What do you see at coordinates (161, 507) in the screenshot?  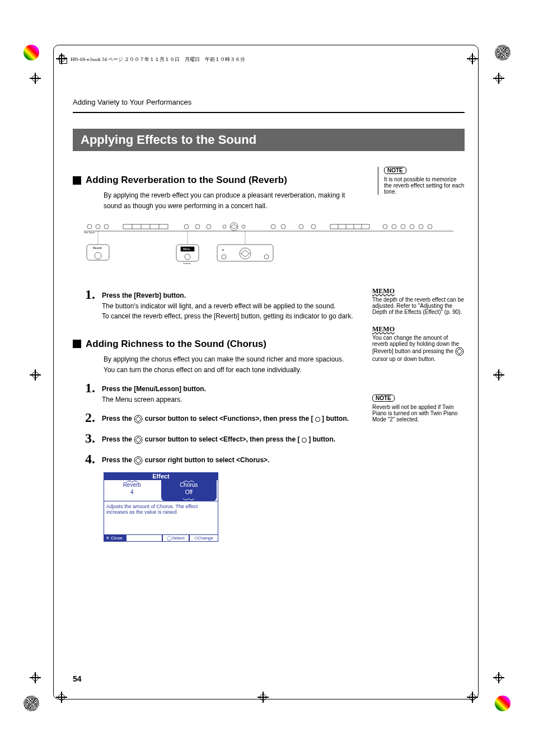 I see `effect-screen: Effect Reverb 4 Chorus Off Adjusts the a…` at bounding box center [161, 507].